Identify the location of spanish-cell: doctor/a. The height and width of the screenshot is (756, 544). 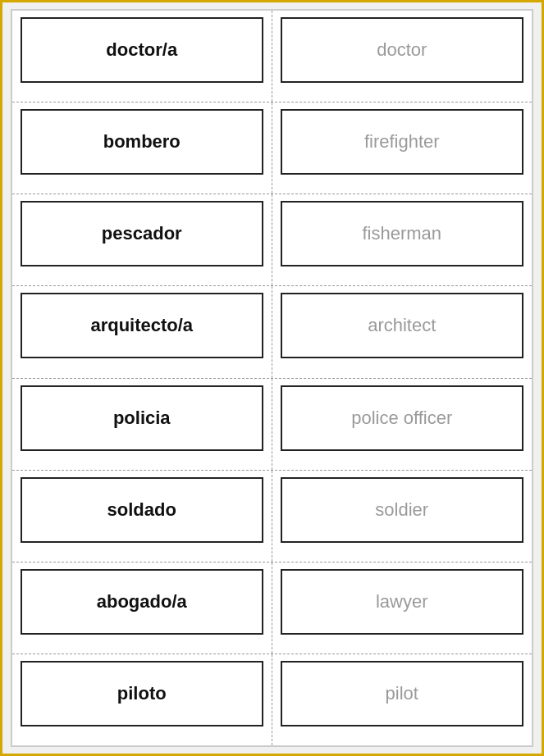
(143, 56).